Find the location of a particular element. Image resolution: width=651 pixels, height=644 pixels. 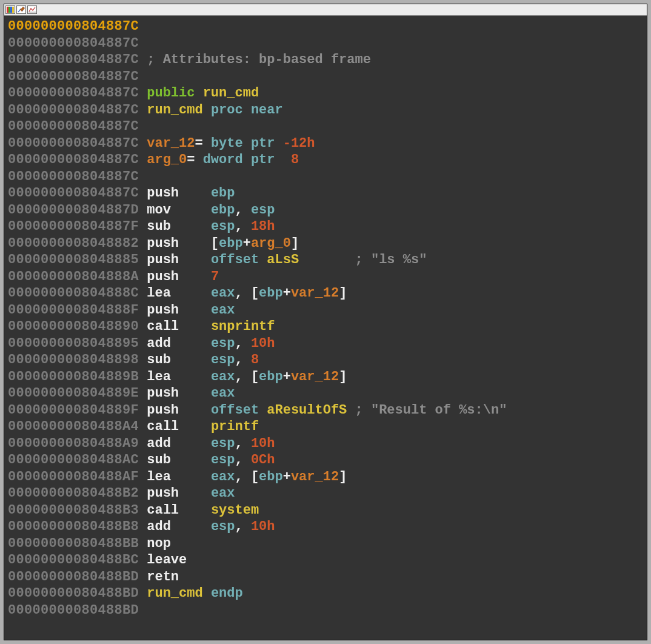

asm-token: call is located at coordinates (162, 511).